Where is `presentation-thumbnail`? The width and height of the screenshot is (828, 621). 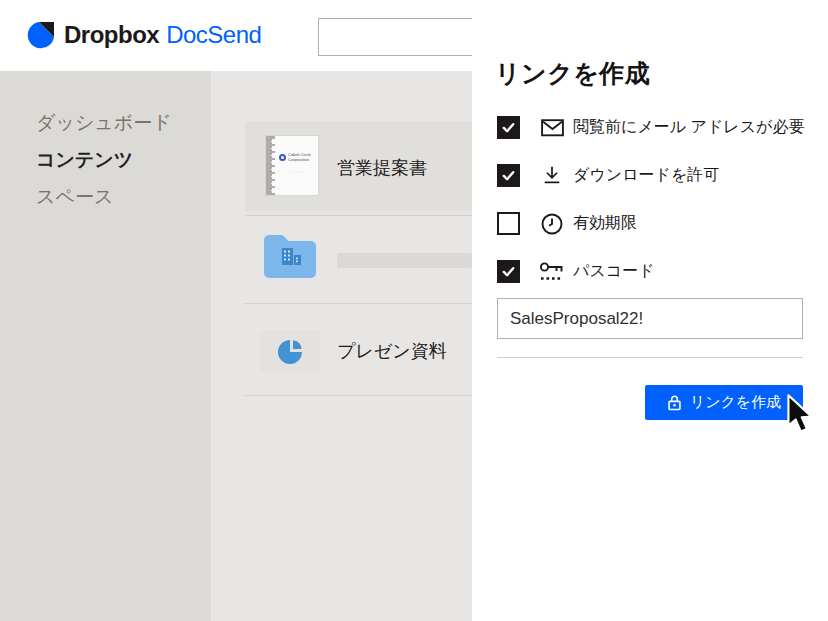 presentation-thumbnail is located at coordinates (290, 352).